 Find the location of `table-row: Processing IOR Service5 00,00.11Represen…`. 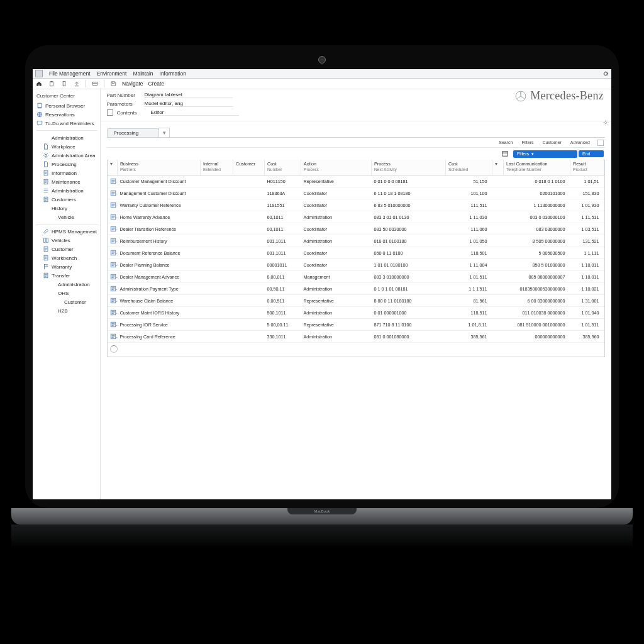

table-row: Processing IOR Service5 00,00.11Represen… is located at coordinates (356, 325).